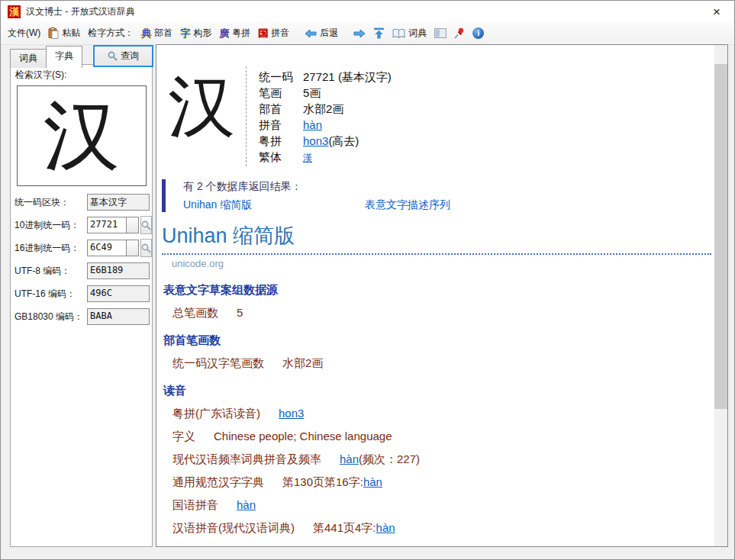 This screenshot has height=560, width=735. I want to click on scroll-up-button, so click(720, 53).